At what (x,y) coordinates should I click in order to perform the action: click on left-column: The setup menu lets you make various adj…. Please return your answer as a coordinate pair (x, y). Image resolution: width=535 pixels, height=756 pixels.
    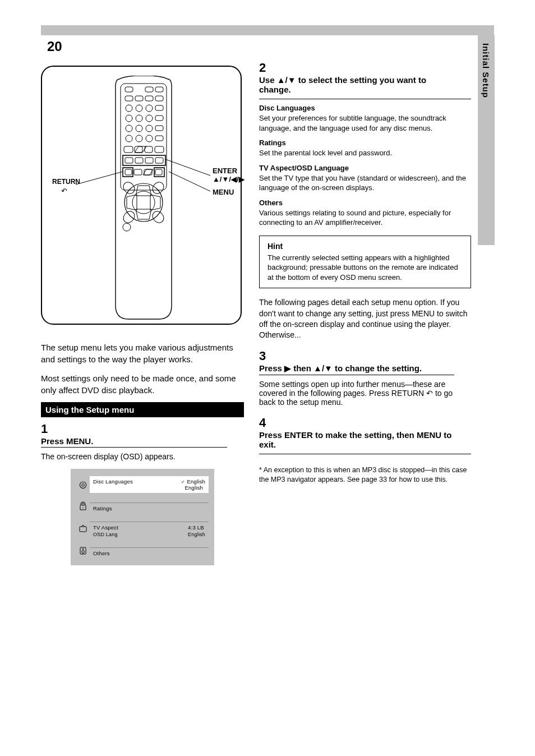
    Looking at the image, I should click on (142, 457).